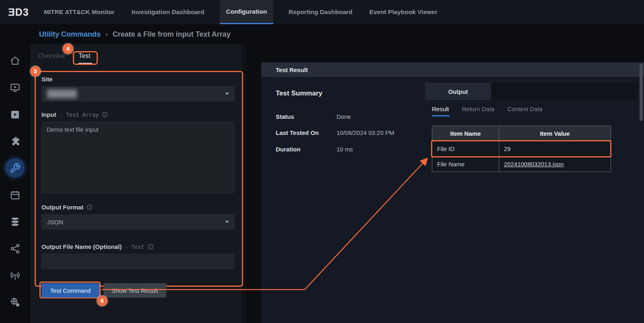 This screenshot has width=644, height=323. Describe the element at coordinates (15, 168) in the screenshot. I see `wrench-tools-icon` at that location.